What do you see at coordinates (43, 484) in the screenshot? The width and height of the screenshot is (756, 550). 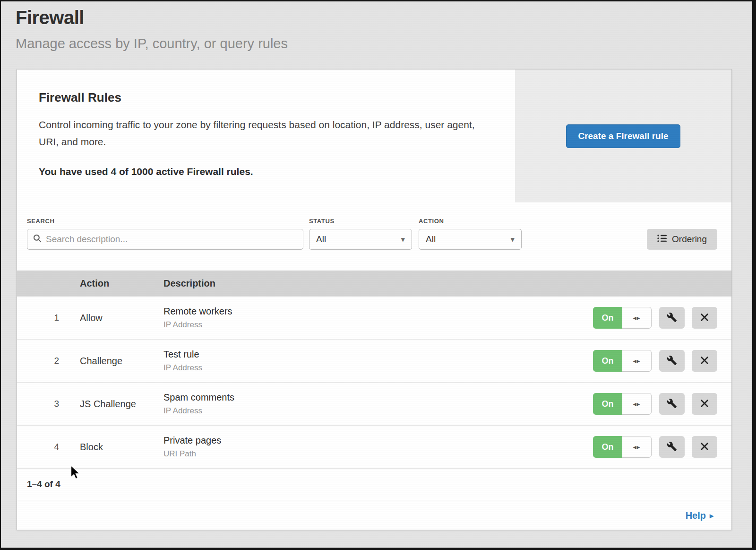 I see `pagination-status: 1–4 of 4` at bounding box center [43, 484].